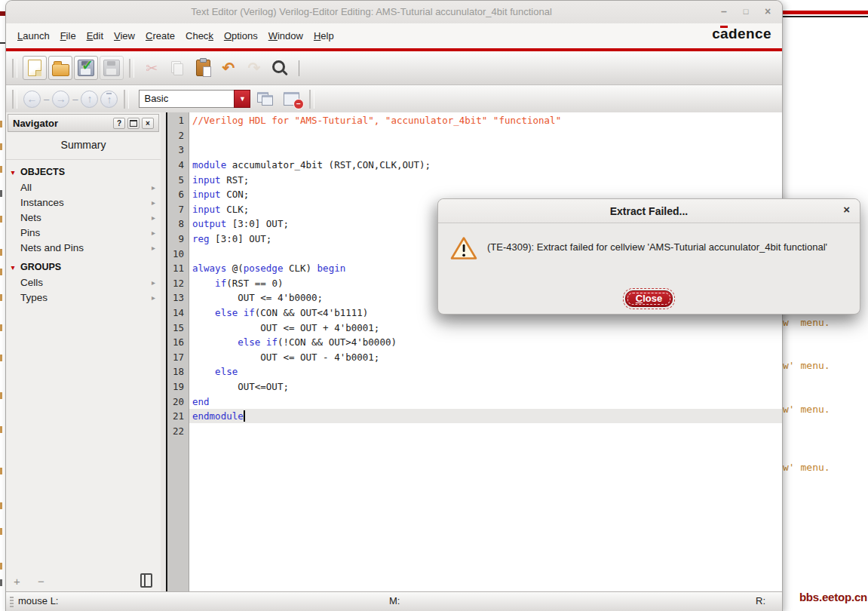  What do you see at coordinates (83, 232) in the screenshot?
I see `tree-item-pins: Pins▸` at bounding box center [83, 232].